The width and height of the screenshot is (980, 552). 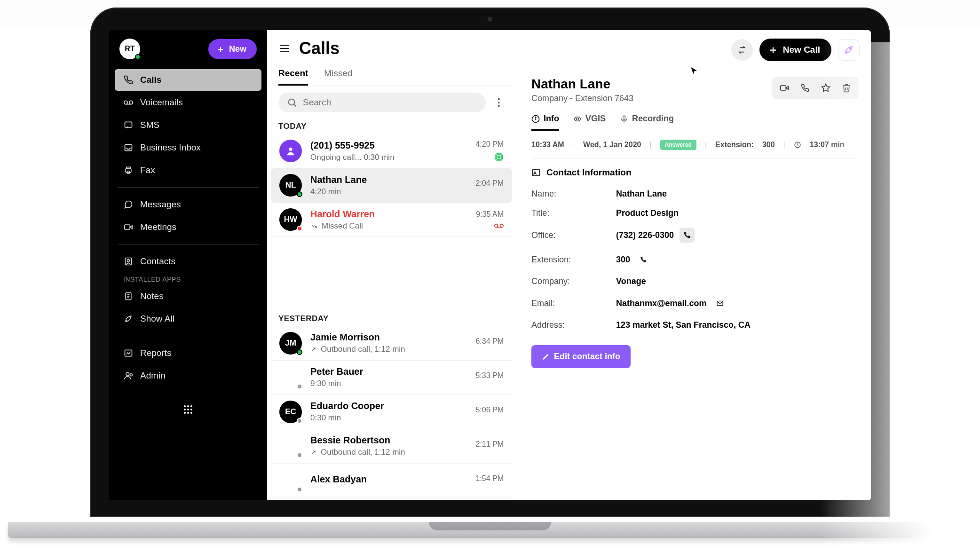 What do you see at coordinates (188, 205) in the screenshot?
I see `sidebar-item-messages: Messages` at bounding box center [188, 205].